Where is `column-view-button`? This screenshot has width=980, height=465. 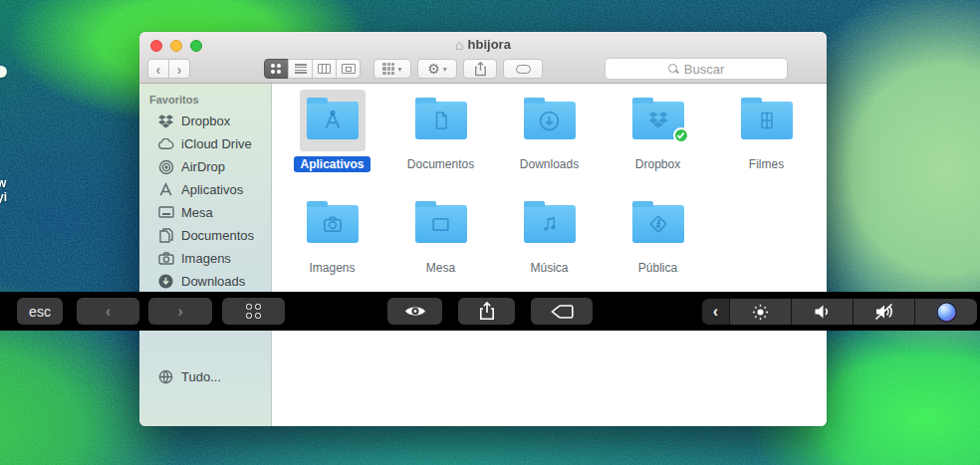
column-view-button is located at coordinates (325, 69).